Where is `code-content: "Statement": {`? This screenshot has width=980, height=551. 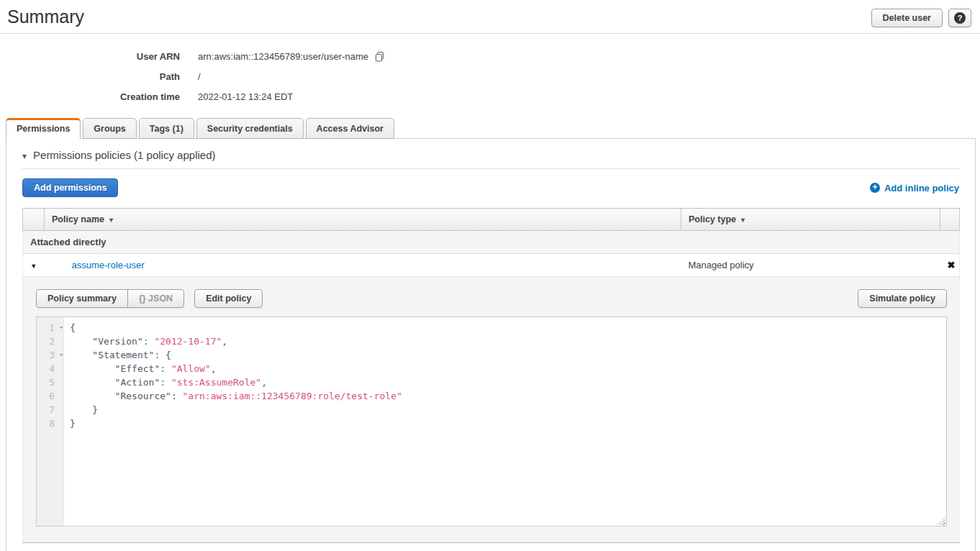 code-content: "Statement": { is located at coordinates (121, 355).